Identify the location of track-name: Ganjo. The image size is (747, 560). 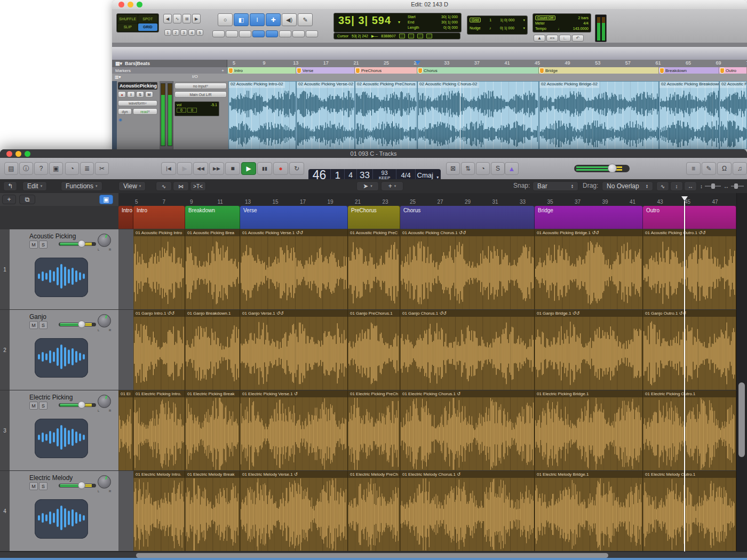
(38, 317).